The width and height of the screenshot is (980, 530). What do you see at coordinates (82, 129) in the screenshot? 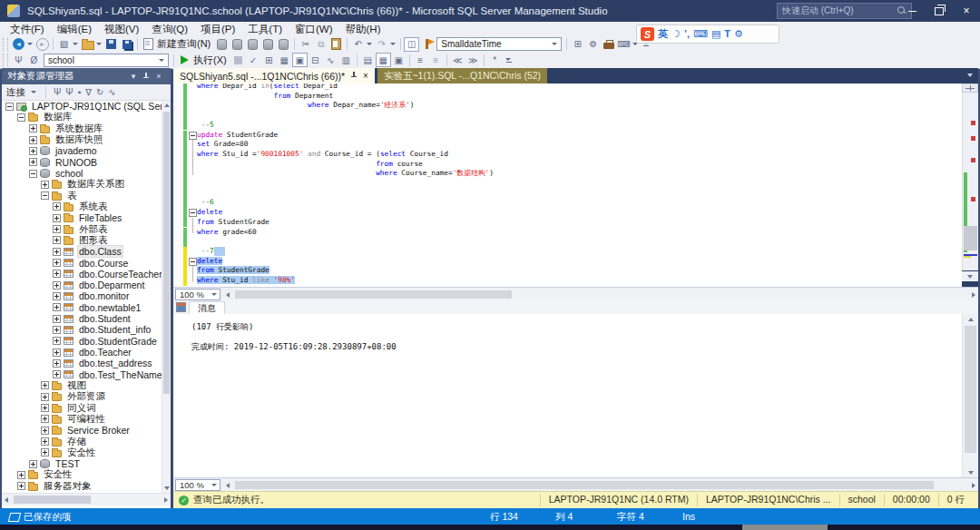
I see `tree-node-系统数据库: 系统数据库` at bounding box center [82, 129].